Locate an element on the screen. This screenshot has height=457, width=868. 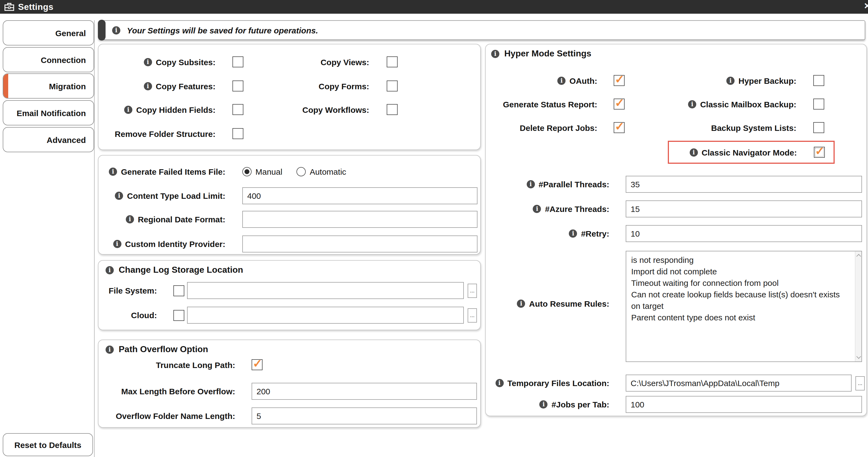
max-length-before-overflow-input is located at coordinates (364, 391).